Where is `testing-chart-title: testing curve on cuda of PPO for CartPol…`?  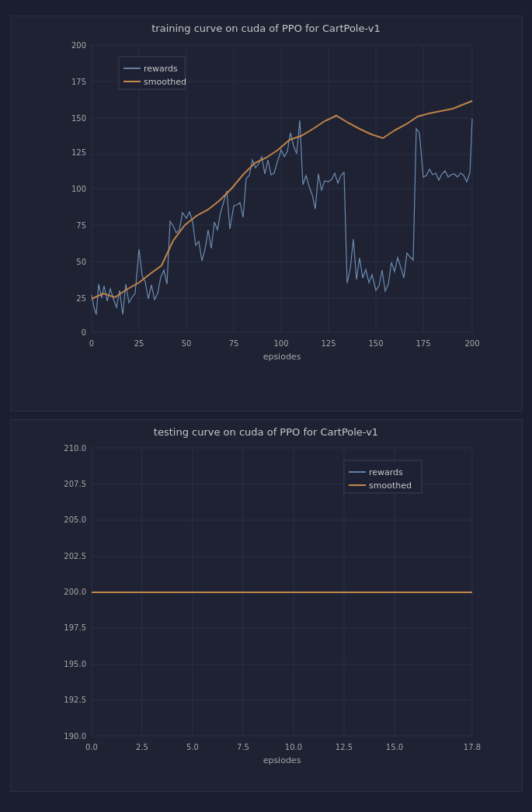
testing-chart-title: testing curve on cuda of PPO for CartPol… is located at coordinates (266, 430).